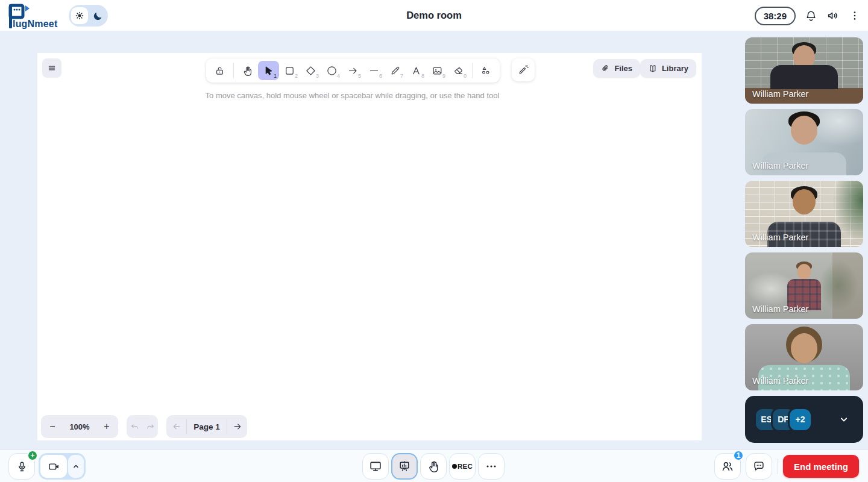 The height and width of the screenshot is (482, 868). Describe the element at coordinates (151, 427) in the screenshot. I see `redo-icon` at that location.